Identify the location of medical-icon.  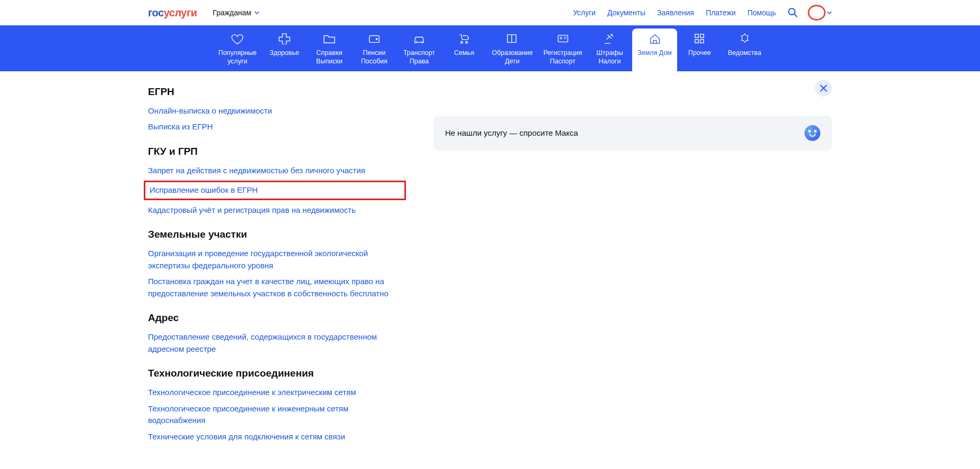
(284, 39).